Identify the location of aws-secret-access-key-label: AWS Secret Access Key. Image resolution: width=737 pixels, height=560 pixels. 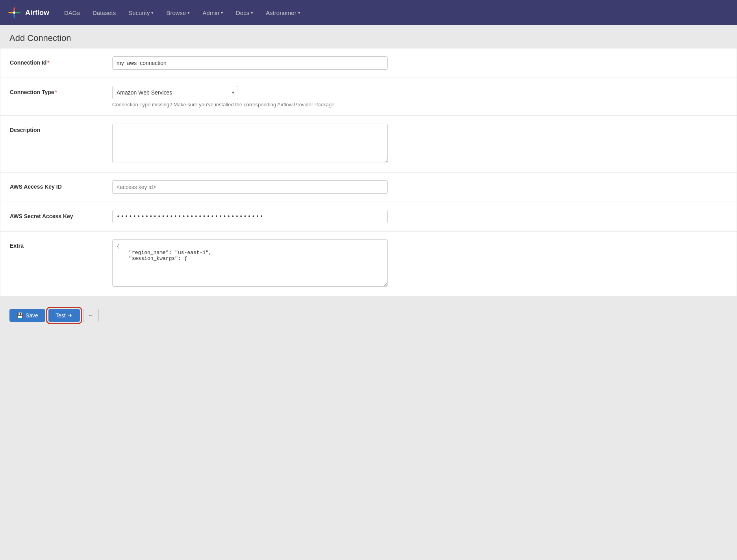
(61, 215).